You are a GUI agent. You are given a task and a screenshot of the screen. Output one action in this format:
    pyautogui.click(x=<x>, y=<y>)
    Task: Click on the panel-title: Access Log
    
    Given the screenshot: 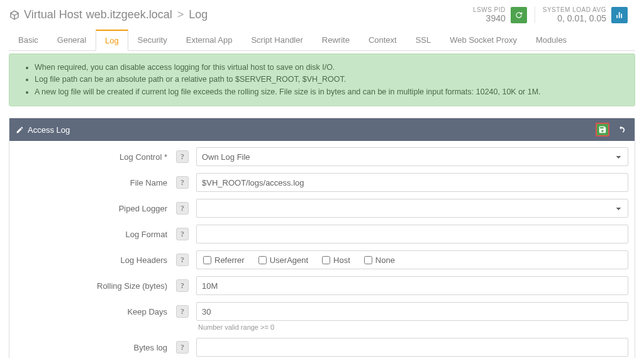 What is the action you would take?
    pyautogui.click(x=49, y=130)
    